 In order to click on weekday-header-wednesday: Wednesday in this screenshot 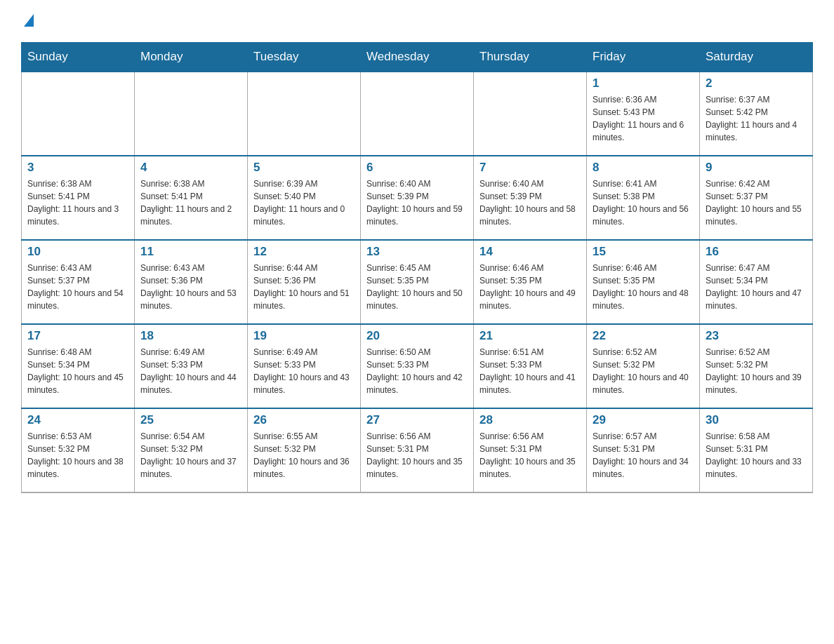, I will do `click(417, 58)`.